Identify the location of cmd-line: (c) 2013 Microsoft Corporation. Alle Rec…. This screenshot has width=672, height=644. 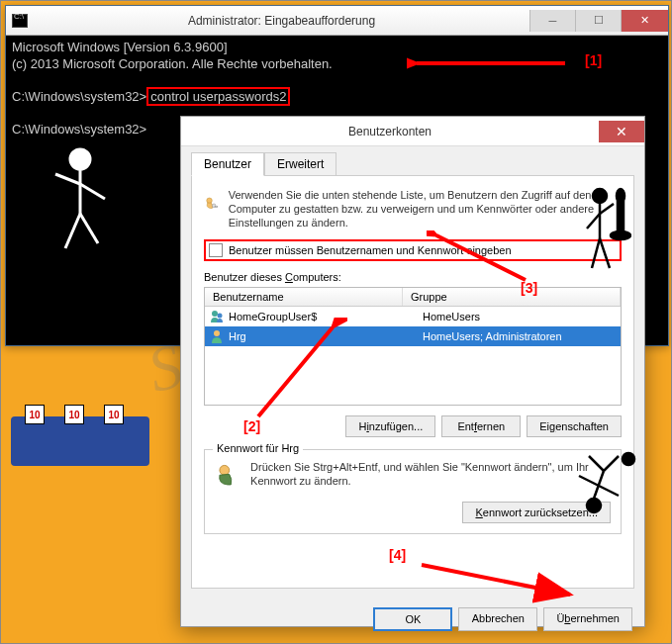
(172, 63).